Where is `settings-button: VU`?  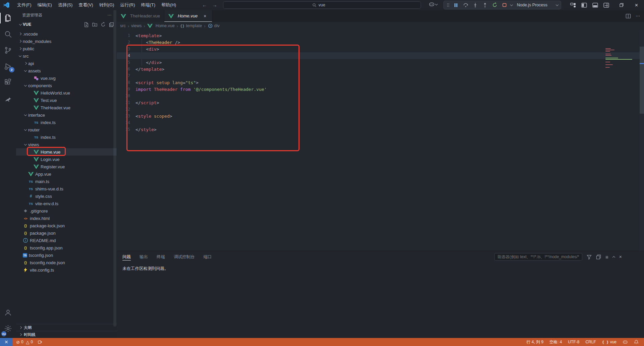
settings-button: VU is located at coordinates (8, 329).